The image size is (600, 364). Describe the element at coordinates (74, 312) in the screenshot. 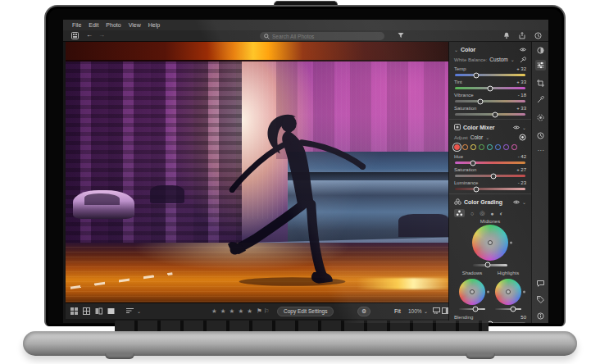

I see `grid-view-icon` at that location.